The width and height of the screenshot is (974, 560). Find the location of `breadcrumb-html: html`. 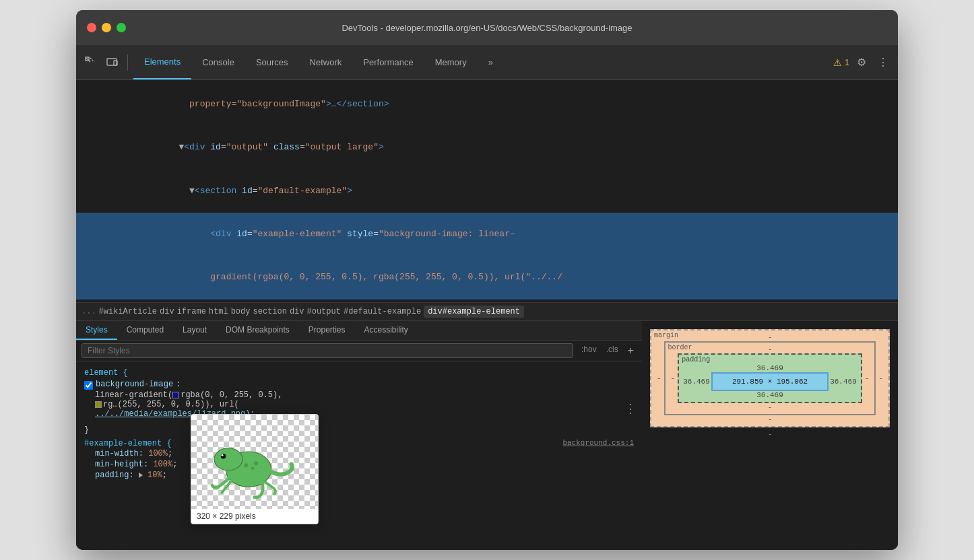

breadcrumb-html: html is located at coordinates (218, 312).